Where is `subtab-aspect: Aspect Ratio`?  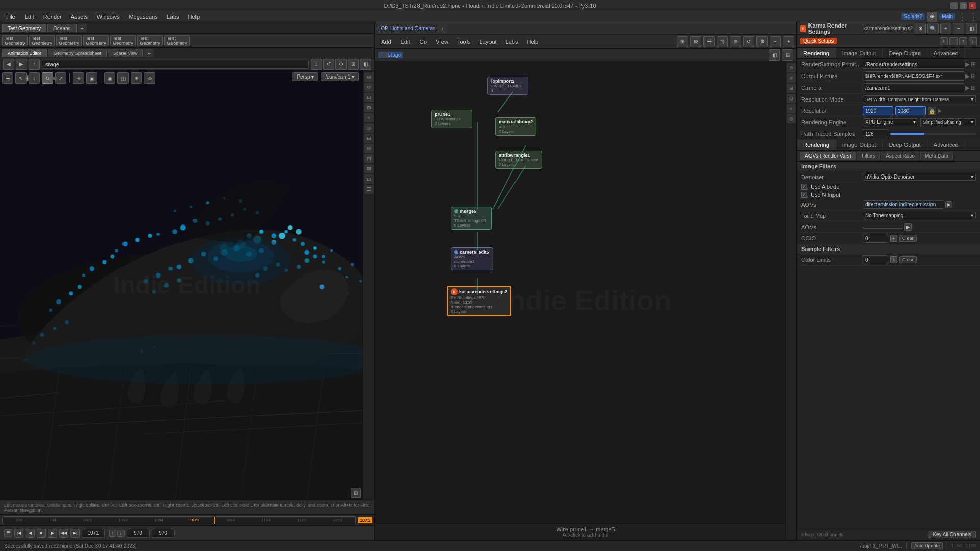
subtab-aspect: Aspect Ratio is located at coordinates (900, 156).